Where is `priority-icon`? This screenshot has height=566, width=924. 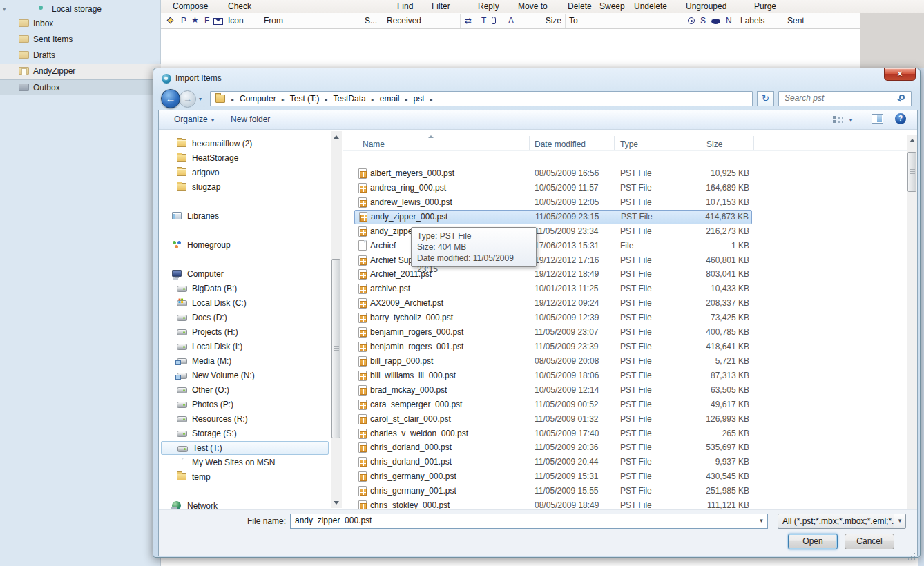
priority-icon is located at coordinates (171, 21).